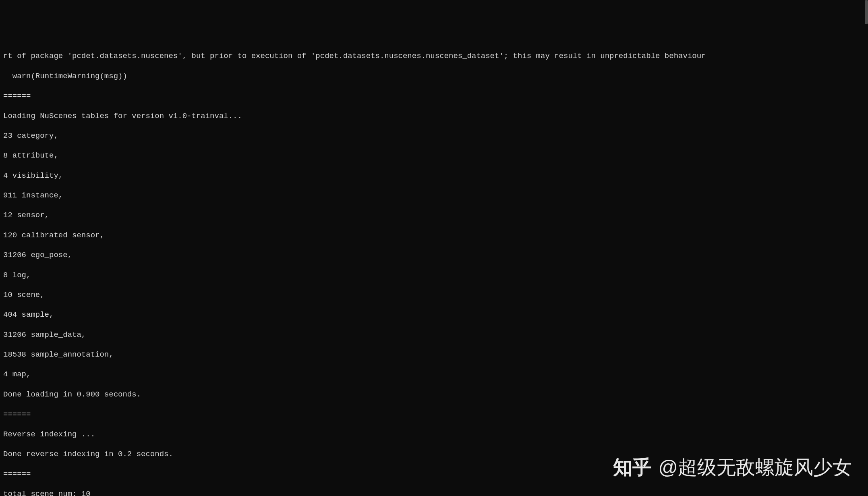 This screenshot has width=868, height=496. Describe the element at coordinates (434, 276) in the screenshot. I see `stat-log: 8 log,` at that location.